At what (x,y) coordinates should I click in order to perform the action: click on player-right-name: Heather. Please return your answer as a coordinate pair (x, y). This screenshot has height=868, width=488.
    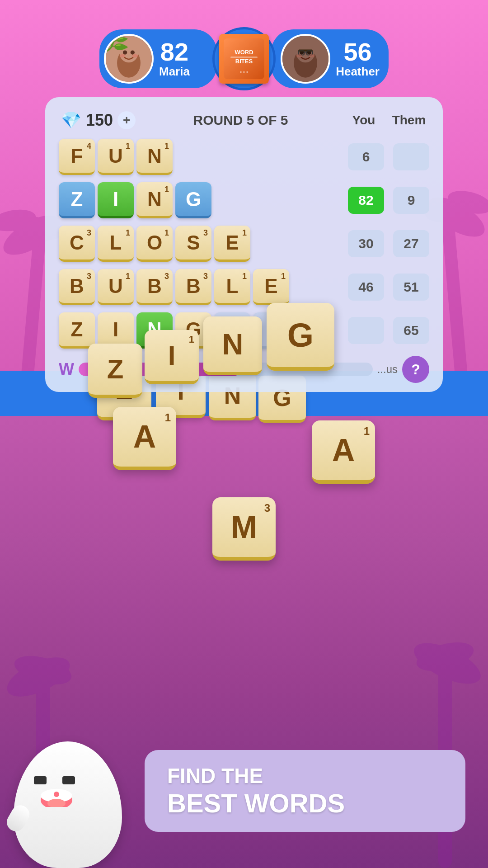
    Looking at the image, I should click on (358, 71).